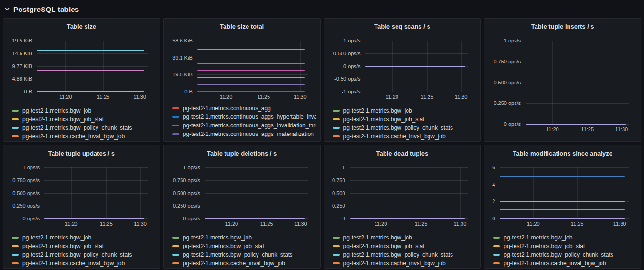 Image resolution: width=644 pixels, height=270 pixels. What do you see at coordinates (81, 27) in the screenshot?
I see `panel-title: Table size` at bounding box center [81, 27].